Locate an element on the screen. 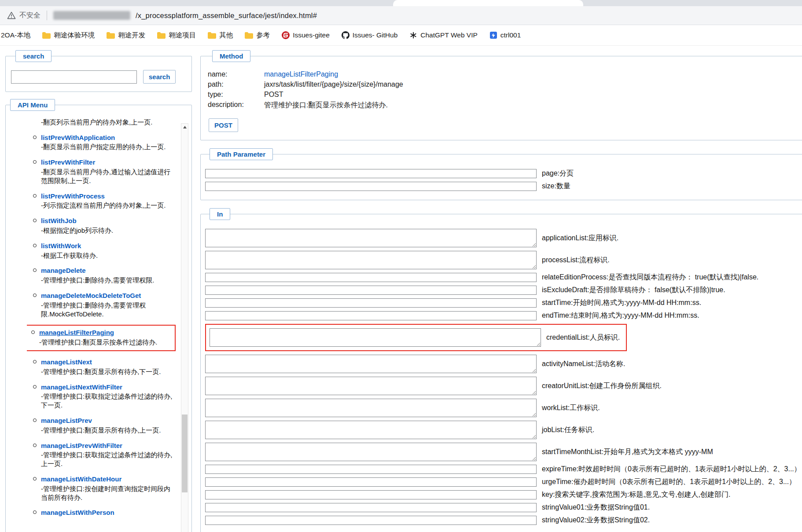 The width and height of the screenshot is (802, 532). browser-tab is located at coordinates (488, 3).